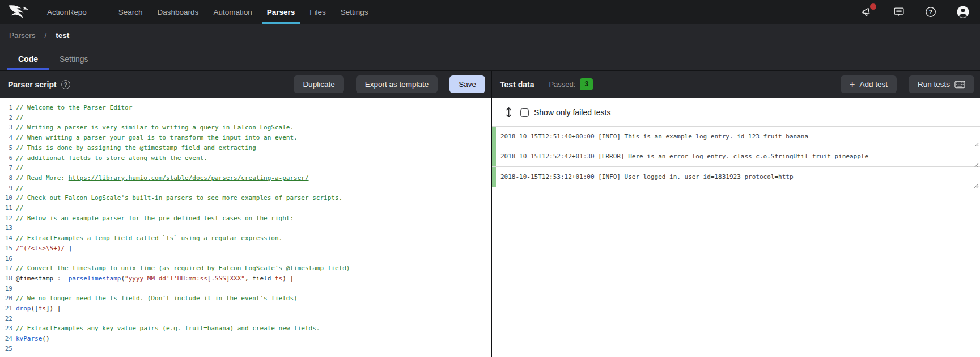  Describe the element at coordinates (736, 157) in the screenshot. I see `test-cases: 2018-10-15T12:51:40+00:00 [INFO] This is…` at that location.